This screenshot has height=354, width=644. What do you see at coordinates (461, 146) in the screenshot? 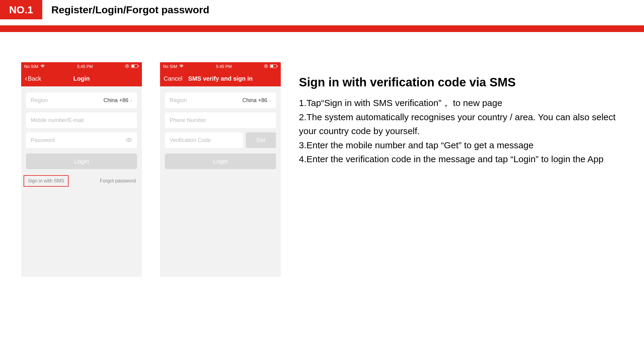
I see `instruction-step-3: 3.Enter the mobile number and tap “Get” …` at bounding box center [461, 146].